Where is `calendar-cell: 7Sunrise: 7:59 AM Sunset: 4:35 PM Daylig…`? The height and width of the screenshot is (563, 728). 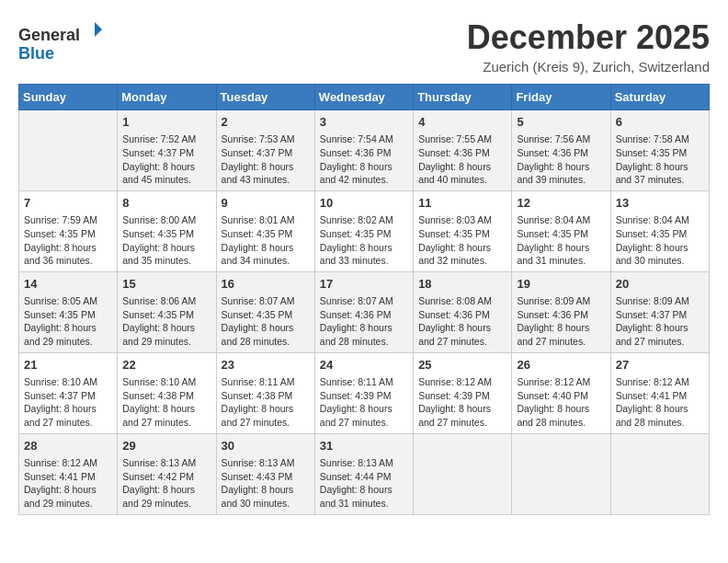 calendar-cell: 7Sunrise: 7:59 AM Sunset: 4:35 PM Daylig… is located at coordinates (68, 231).